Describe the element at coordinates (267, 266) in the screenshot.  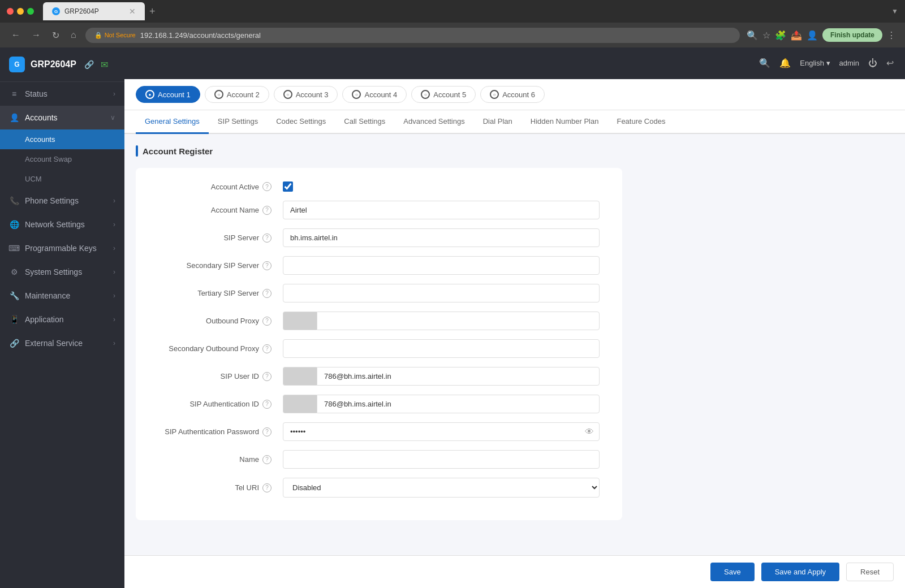
I see `secondary-sip-help-icon: ?` at that location.